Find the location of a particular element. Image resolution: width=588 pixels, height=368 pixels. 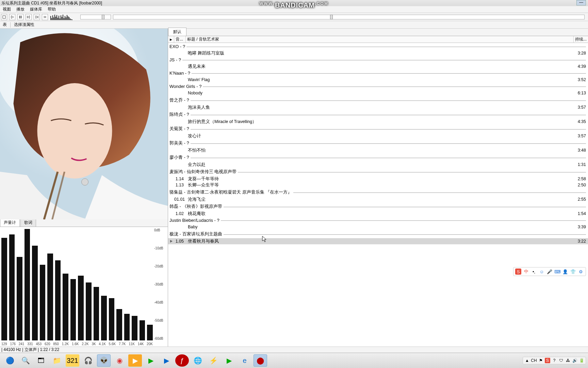

playlist-group: 麦振鸿 - 仙剑奇侠传三 电视原声带 is located at coordinates (378, 172).